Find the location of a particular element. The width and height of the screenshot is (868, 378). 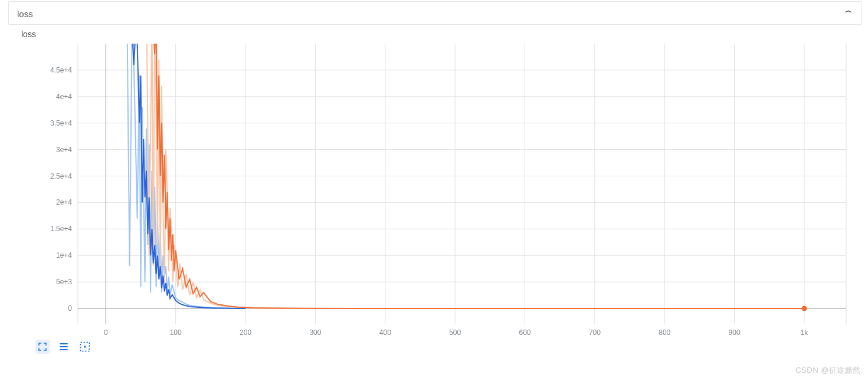

chevron-up-icon: ⌃ is located at coordinates (849, 14).